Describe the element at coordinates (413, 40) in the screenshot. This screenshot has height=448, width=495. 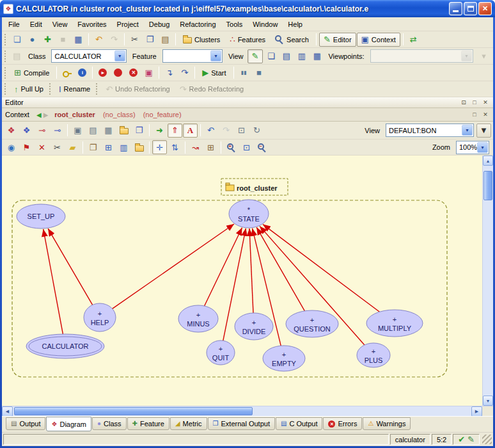
I see `external-commands-button: ⇄` at that location.